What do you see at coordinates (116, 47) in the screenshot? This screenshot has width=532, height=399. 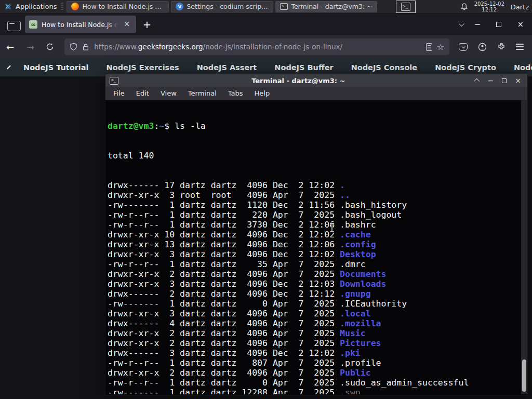 I see `url-scheme: https://www.` at bounding box center [116, 47].